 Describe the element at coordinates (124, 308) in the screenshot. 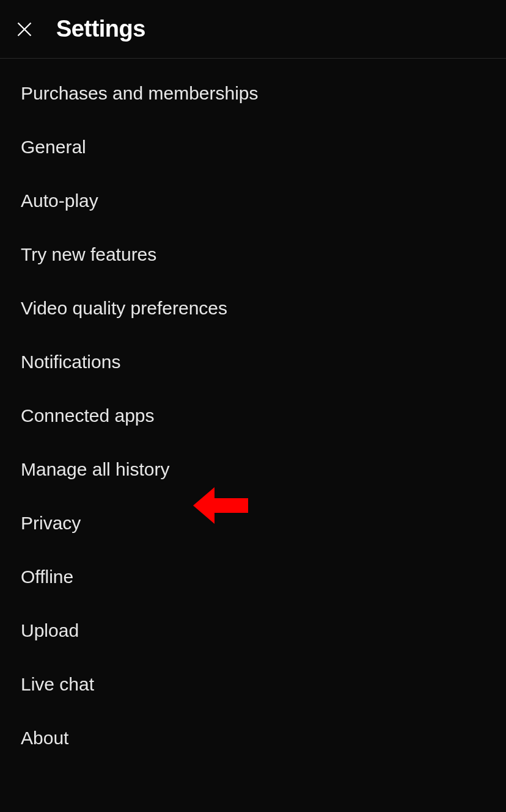

I see `settings-item-label: Video quality preferences` at that location.